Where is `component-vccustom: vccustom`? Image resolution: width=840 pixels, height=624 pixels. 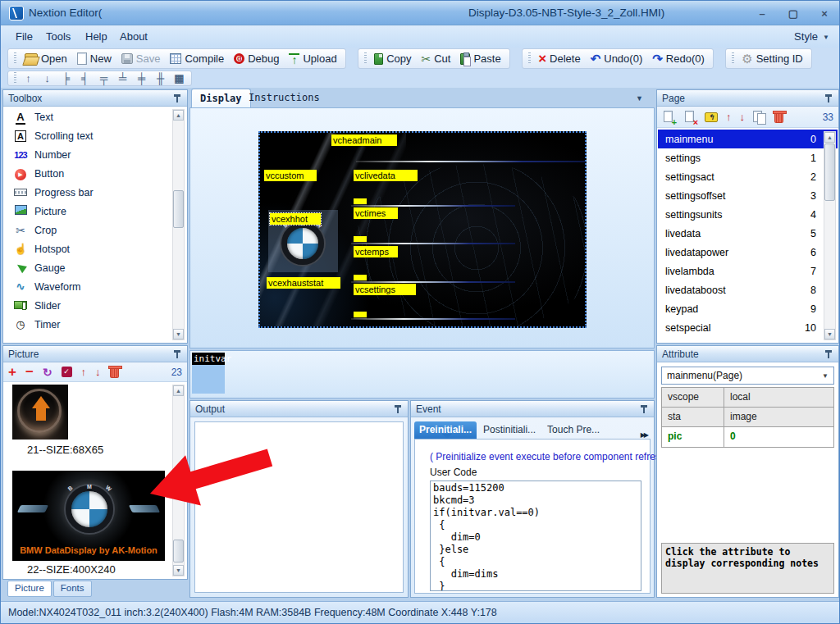
component-vccustom: vccustom is located at coordinates (290, 175).